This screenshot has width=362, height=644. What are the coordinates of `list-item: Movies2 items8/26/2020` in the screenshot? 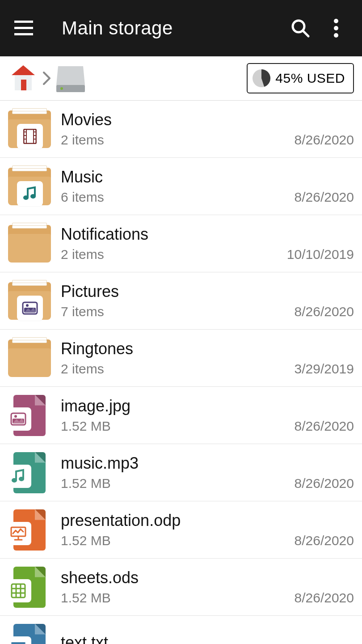 It's located at (181, 129).